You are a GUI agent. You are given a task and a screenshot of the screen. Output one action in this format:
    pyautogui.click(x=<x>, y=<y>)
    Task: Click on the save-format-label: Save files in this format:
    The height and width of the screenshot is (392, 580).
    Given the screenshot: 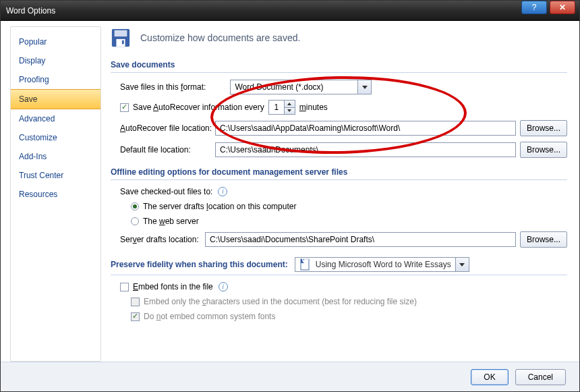 What is the action you would take?
    pyautogui.click(x=163, y=87)
    